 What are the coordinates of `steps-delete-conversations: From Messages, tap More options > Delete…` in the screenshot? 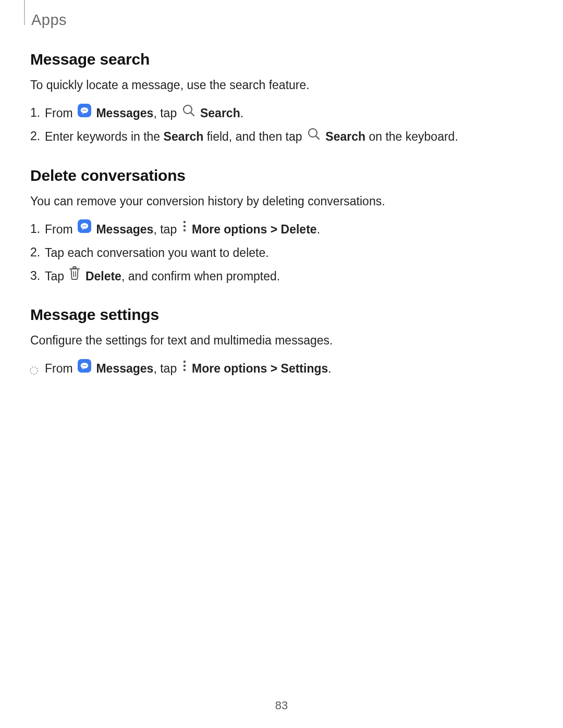 It's located at (282, 253).